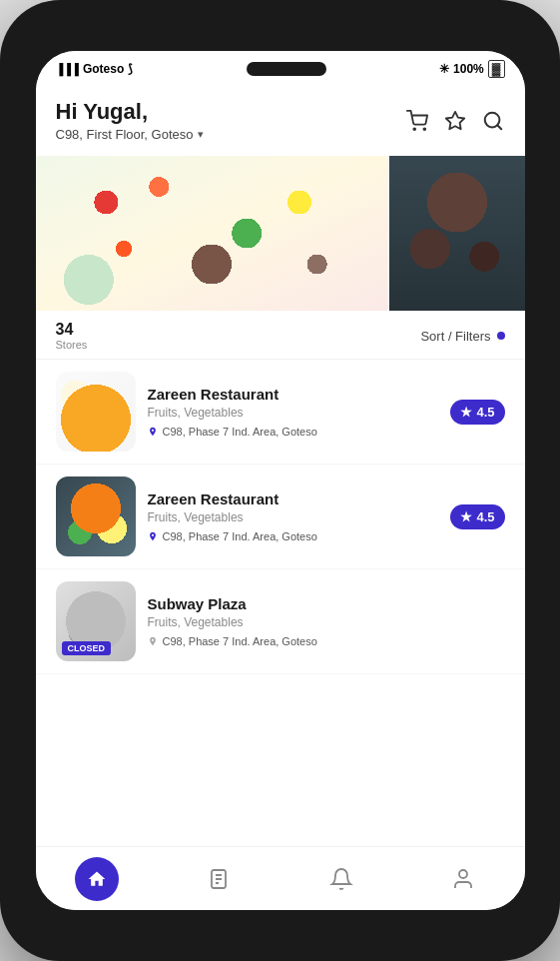 This screenshot has width=560, height=961. Describe the element at coordinates (341, 879) in the screenshot. I see `bell-icon` at that location.